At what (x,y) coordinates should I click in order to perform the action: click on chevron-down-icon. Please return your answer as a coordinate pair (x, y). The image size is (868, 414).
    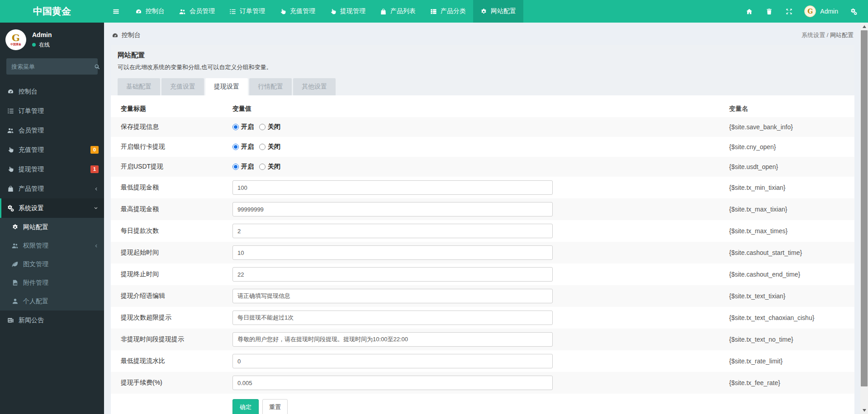
    Looking at the image, I should click on (96, 208).